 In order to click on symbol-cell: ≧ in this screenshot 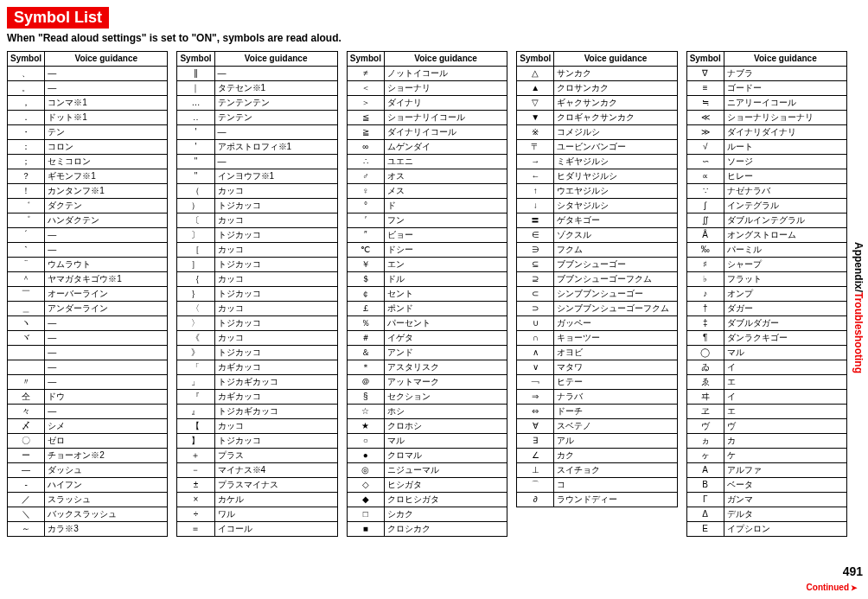, I will do `click(365, 133)`.